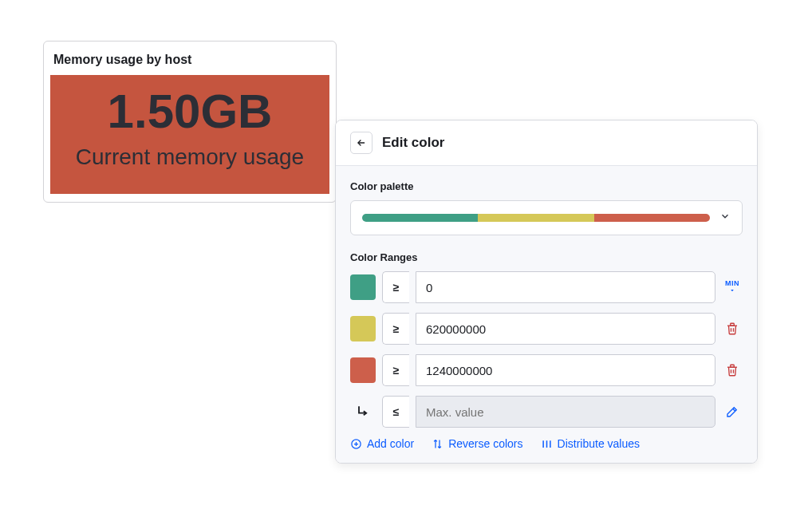 Image resolution: width=812 pixels, height=525 pixels. What do you see at coordinates (547, 444) in the screenshot?
I see `distribute-icon` at bounding box center [547, 444].